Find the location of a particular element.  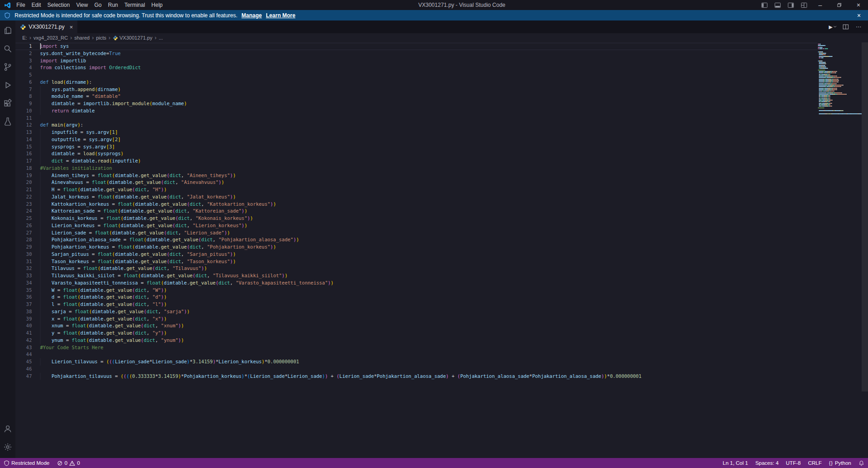

code-line-content: l = float(dimtable.get_value(dict, "l")) is located at coordinates (450, 305).